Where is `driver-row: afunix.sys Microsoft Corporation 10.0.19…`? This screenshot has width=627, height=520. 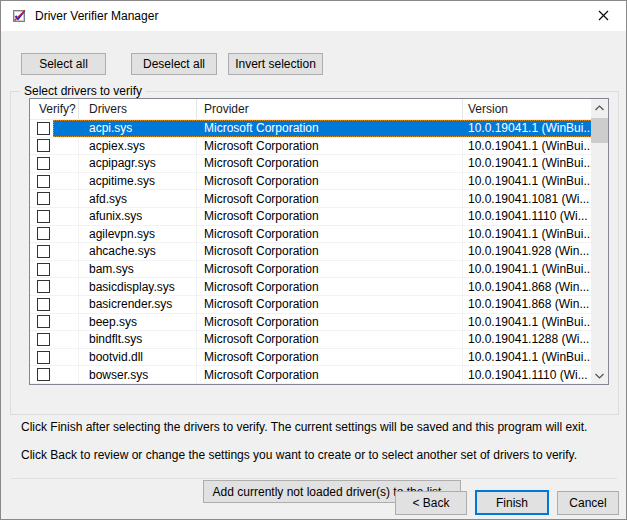
driver-row: afunix.sys Microsoft Corporation 10.0.19… is located at coordinates (310, 217).